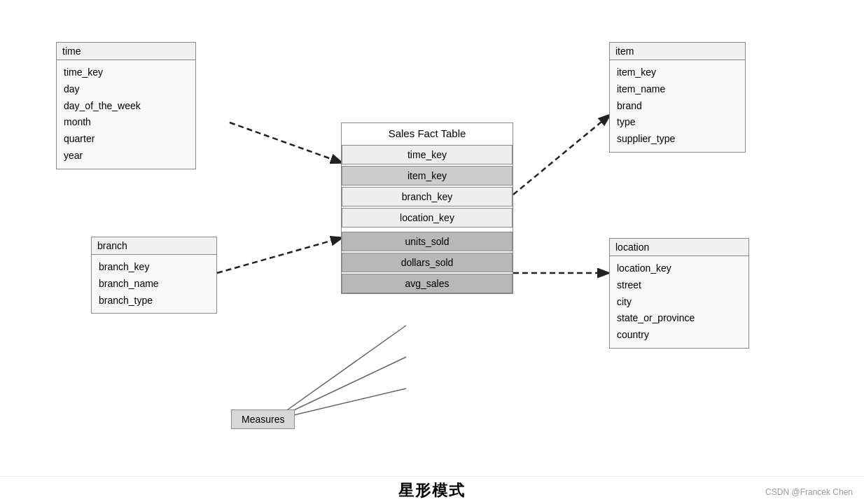 This screenshot has width=864, height=504. What do you see at coordinates (427, 209) in the screenshot?
I see `fact-table: Sales Fact Table time_key item_key branc…` at bounding box center [427, 209].